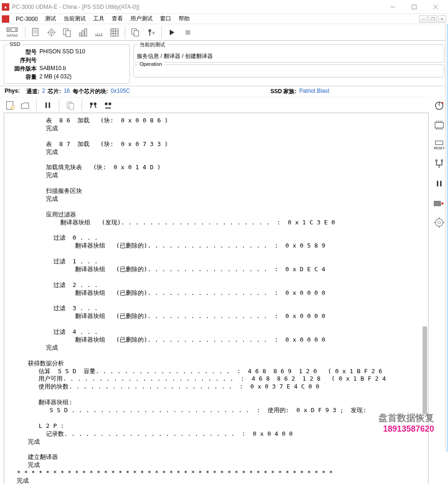  I want to click on power-icon, so click(439, 106).